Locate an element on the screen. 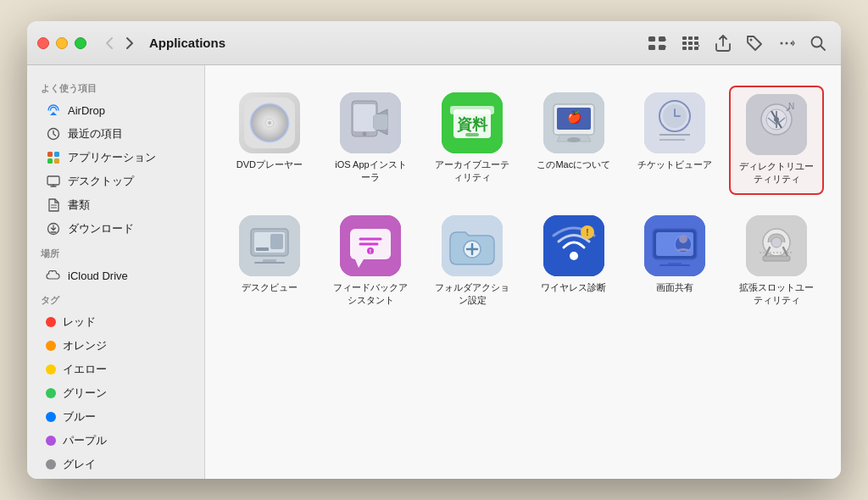  about-icon: 🍎 is located at coordinates (574, 123).